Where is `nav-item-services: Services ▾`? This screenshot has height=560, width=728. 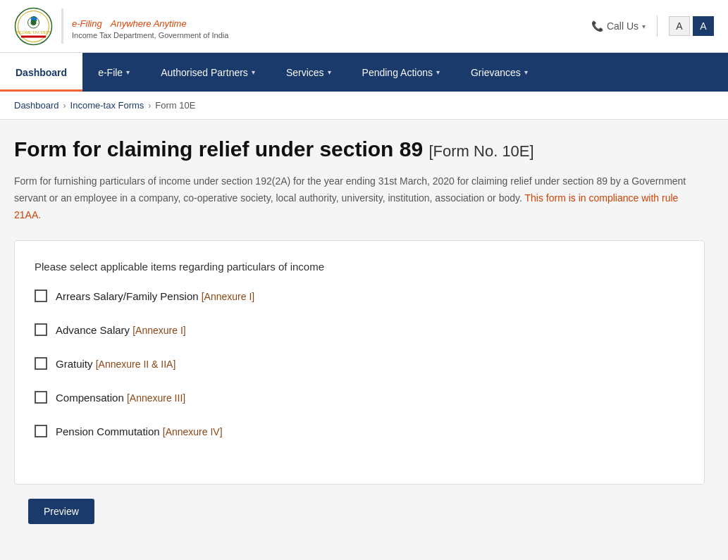
nav-item-services: Services ▾ is located at coordinates (309, 72).